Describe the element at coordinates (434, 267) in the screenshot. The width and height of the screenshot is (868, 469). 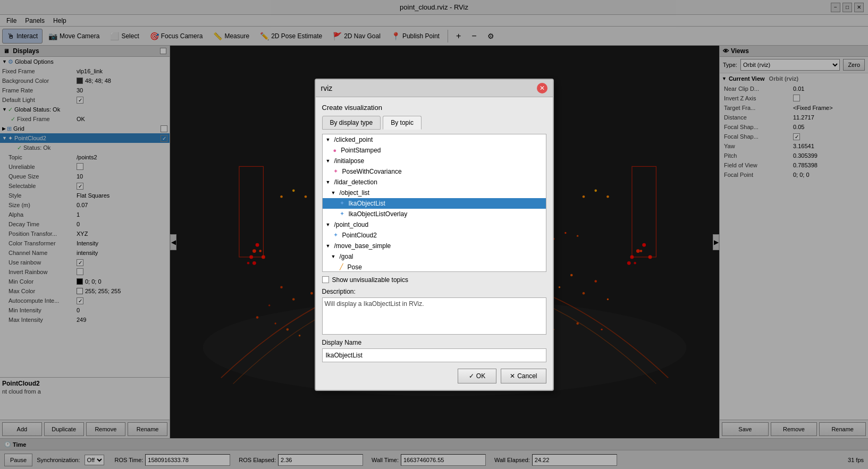
I see `topic-pose: ╱ Pose` at that location.